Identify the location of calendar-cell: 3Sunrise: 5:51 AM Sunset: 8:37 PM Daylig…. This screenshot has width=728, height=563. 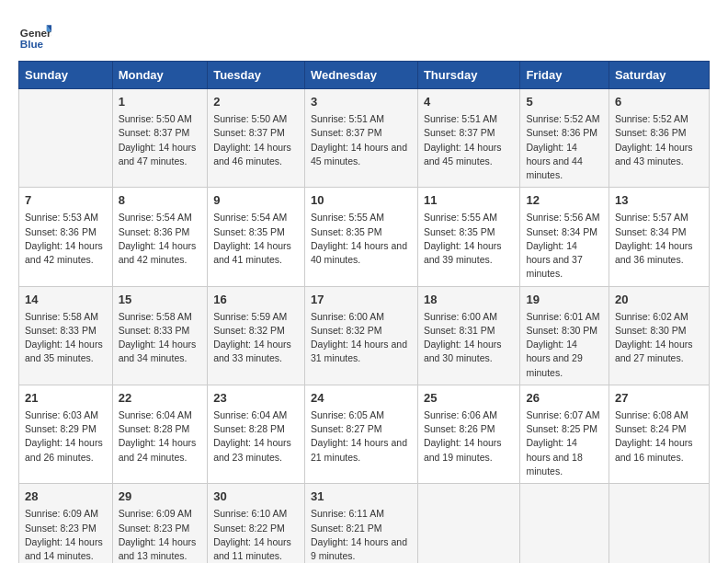
(360, 138).